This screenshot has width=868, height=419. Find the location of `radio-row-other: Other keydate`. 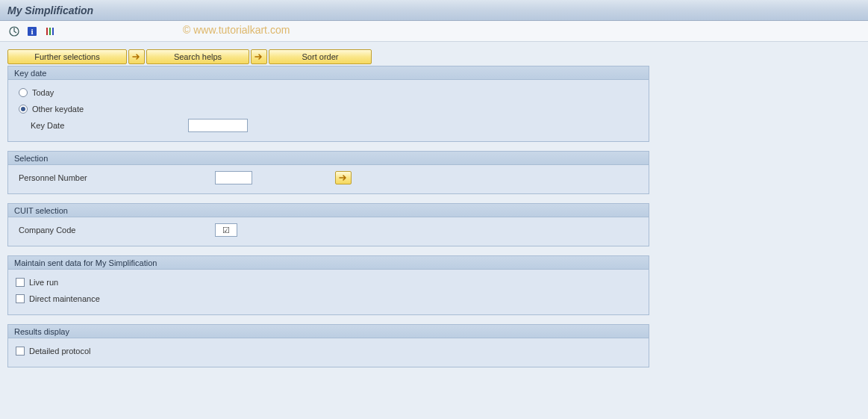

radio-row-other: Other keydate is located at coordinates (328, 109).